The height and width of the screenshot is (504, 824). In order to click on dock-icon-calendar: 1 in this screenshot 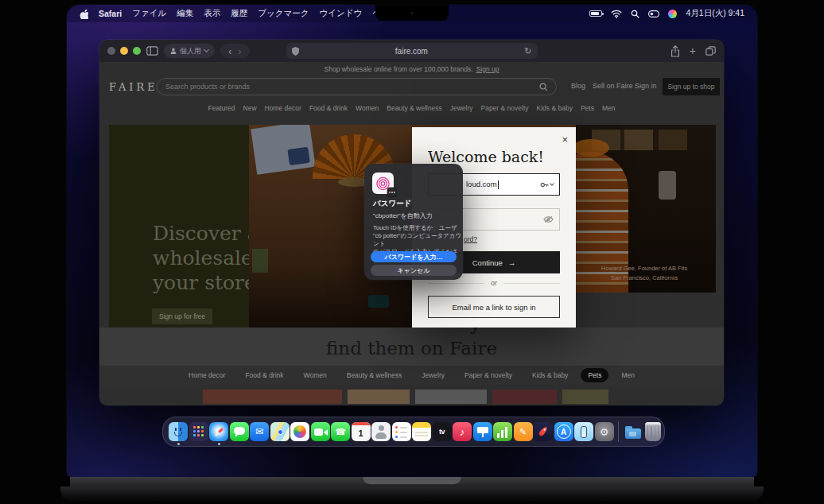, I will do `click(361, 432)`.